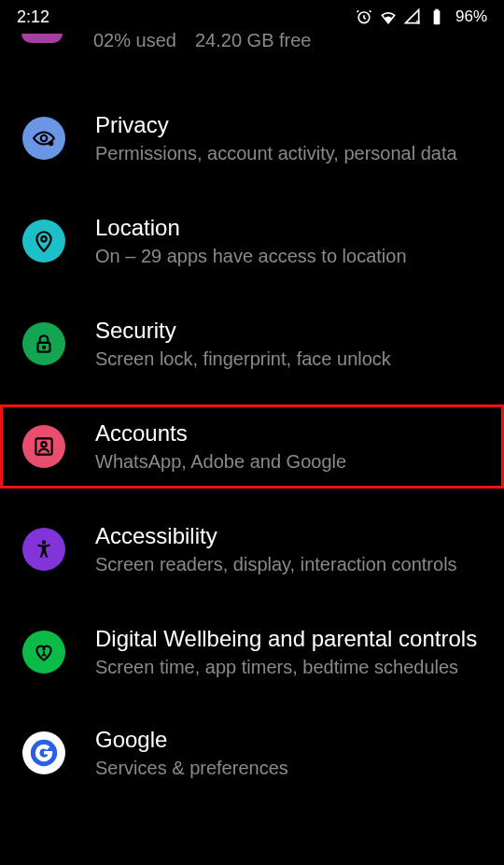 This screenshot has width=504, height=865. What do you see at coordinates (364, 17) in the screenshot?
I see `alarm-icon` at bounding box center [364, 17].